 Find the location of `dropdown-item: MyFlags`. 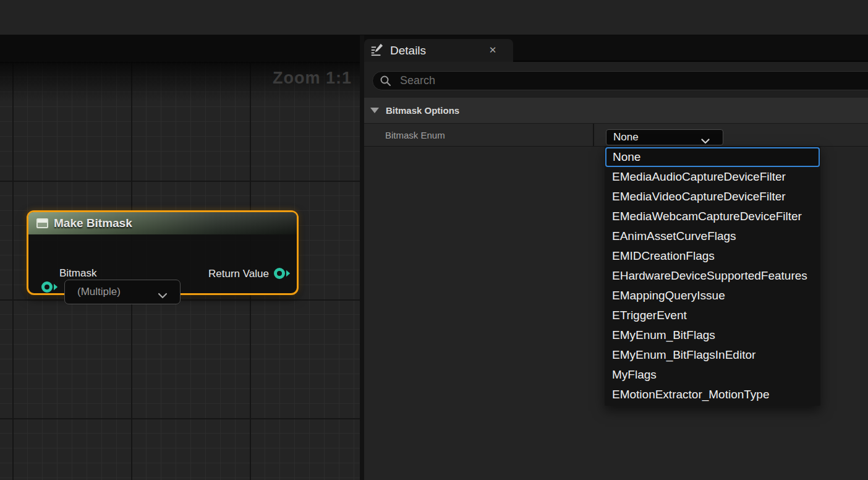

dropdown-item: MyFlags is located at coordinates (712, 375).